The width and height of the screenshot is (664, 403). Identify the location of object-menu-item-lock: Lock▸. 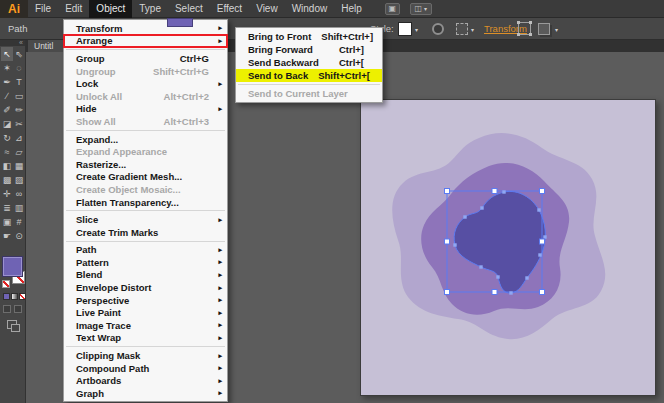
(146, 84).